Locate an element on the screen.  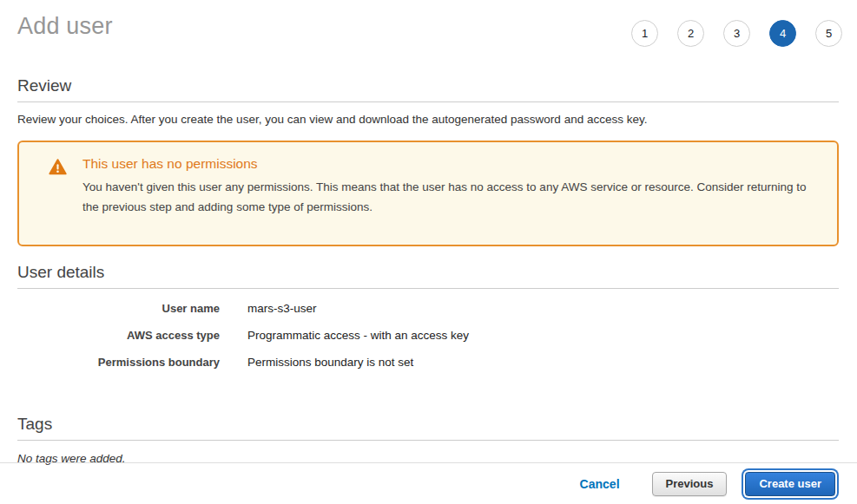
review-description: Review your choices. After you create th… is located at coordinates (428, 120).